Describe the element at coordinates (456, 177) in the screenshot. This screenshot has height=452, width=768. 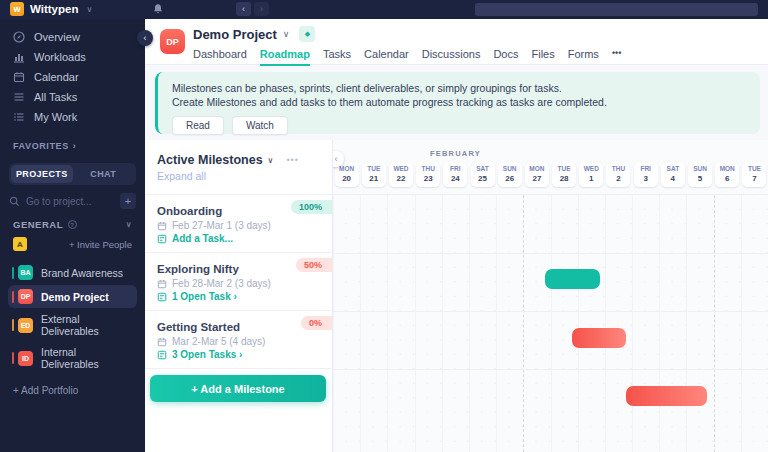
I see `day-cell: FRI 24` at that location.